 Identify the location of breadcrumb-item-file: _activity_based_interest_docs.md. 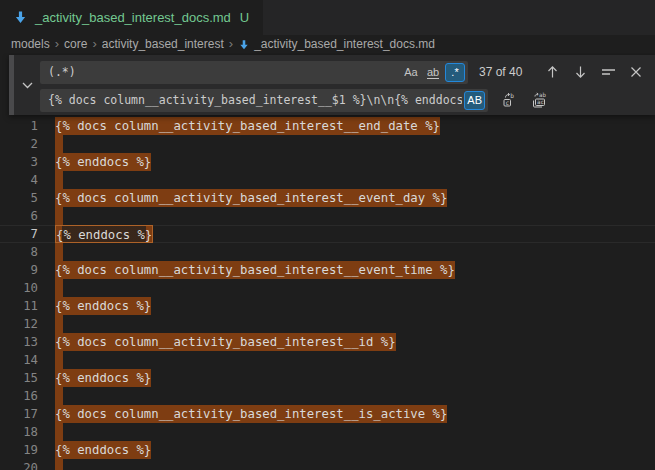
(344, 44).